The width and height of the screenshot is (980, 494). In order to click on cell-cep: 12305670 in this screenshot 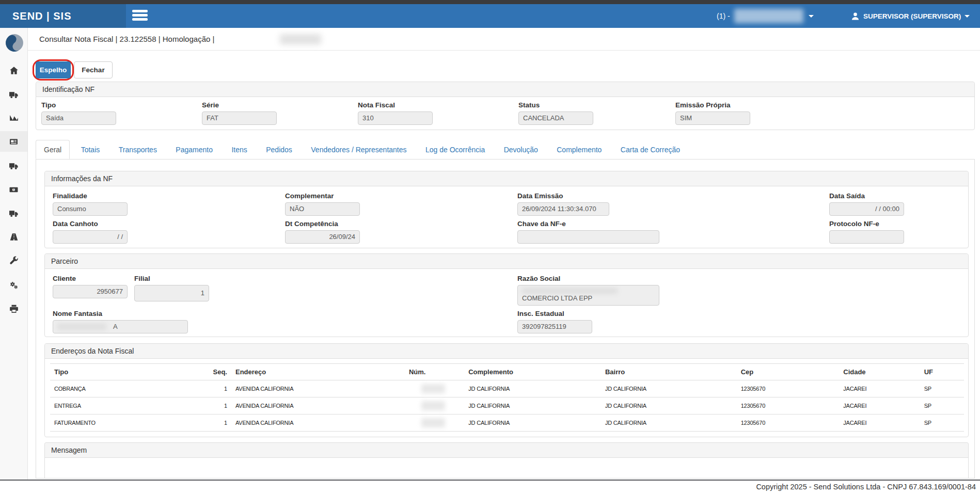, I will do `click(788, 423)`.